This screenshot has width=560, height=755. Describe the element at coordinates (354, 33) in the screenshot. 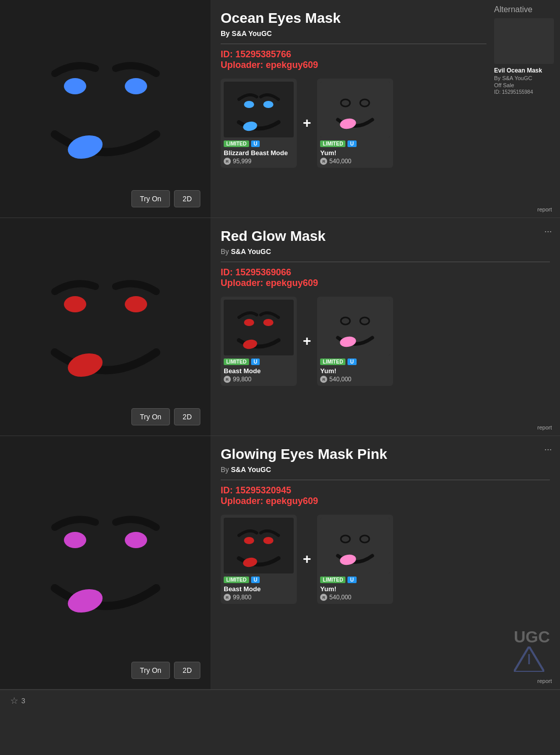

I see `item-creator-1: By S&A YouGC` at that location.